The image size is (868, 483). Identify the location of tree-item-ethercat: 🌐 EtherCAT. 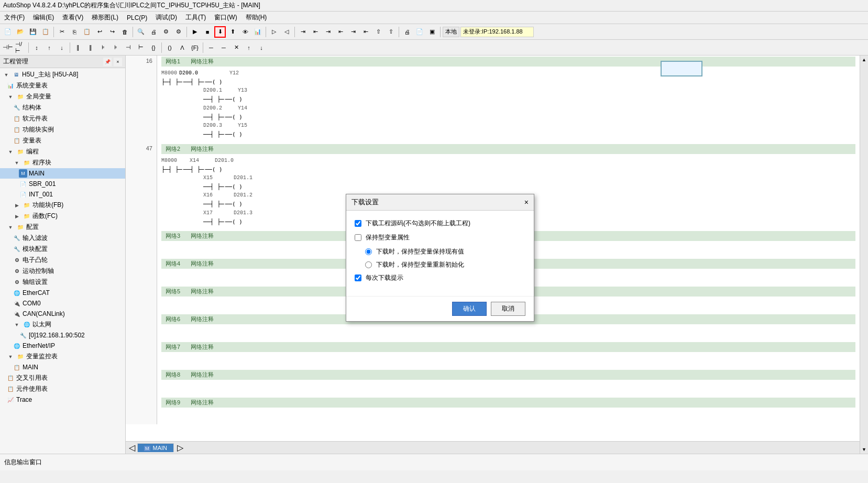
(63, 293).